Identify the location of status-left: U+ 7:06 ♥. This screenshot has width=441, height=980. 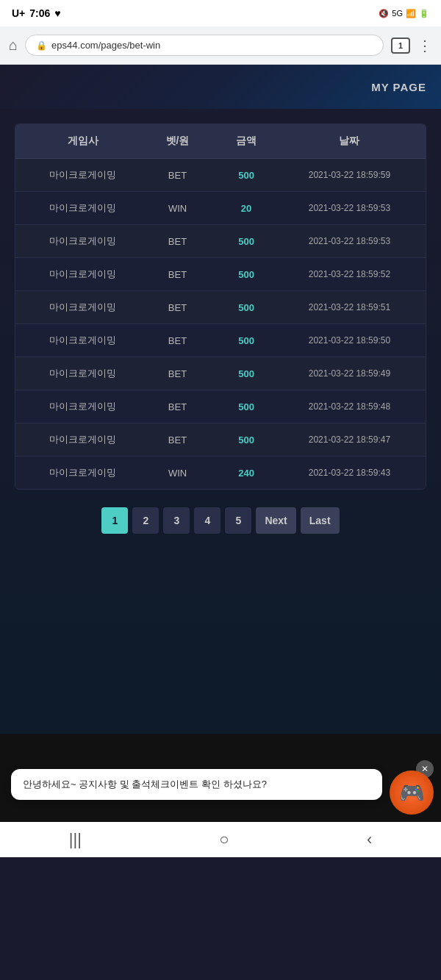
(37, 13).